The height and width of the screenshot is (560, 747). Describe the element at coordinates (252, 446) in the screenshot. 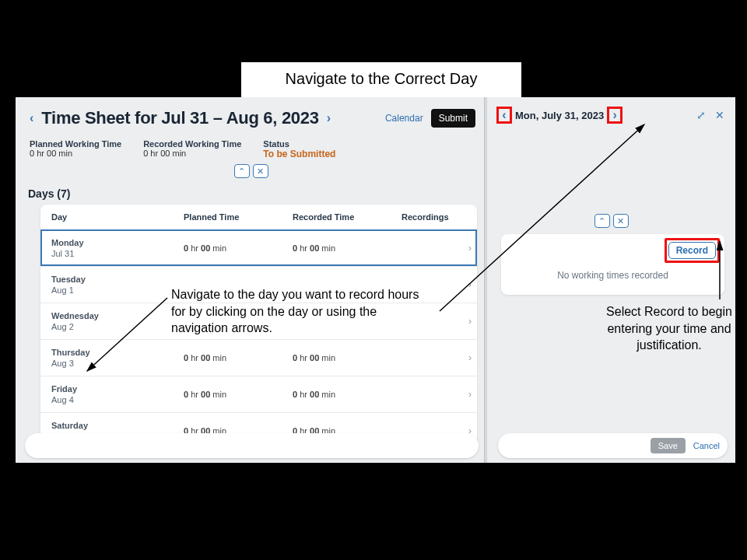

I see `left-footer-bar` at that location.